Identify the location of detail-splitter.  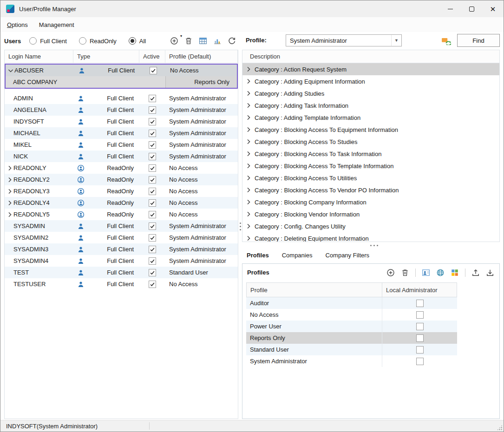
(371, 245).